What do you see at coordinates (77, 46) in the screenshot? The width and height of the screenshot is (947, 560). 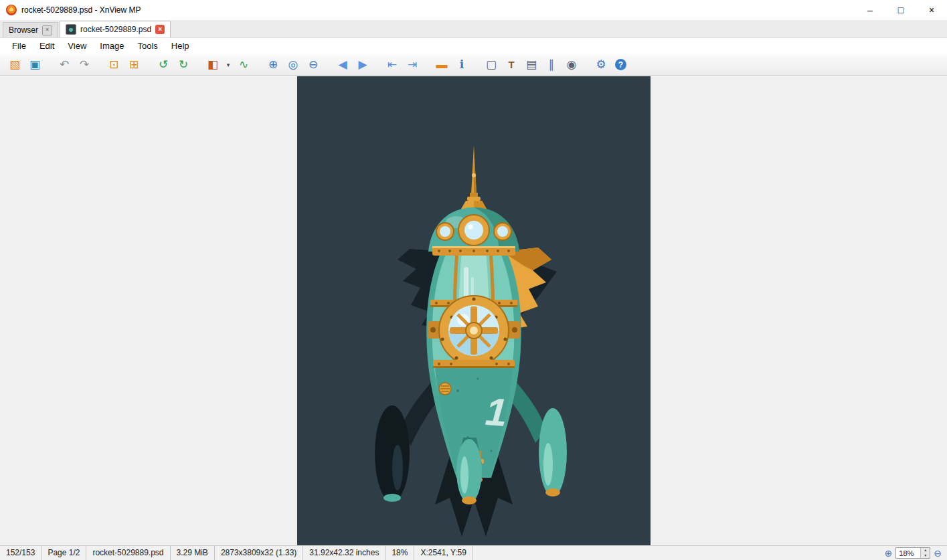 I see `menu-view: View` at bounding box center [77, 46].